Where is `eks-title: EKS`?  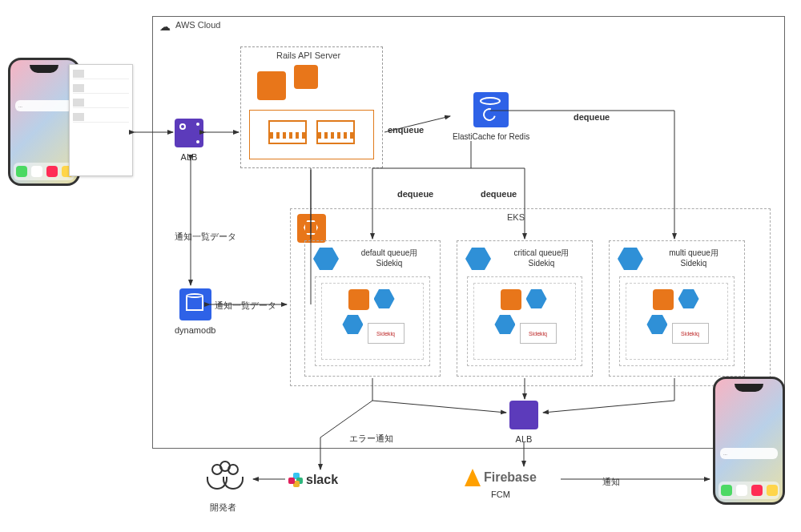
eks-title: EKS is located at coordinates (516, 217).